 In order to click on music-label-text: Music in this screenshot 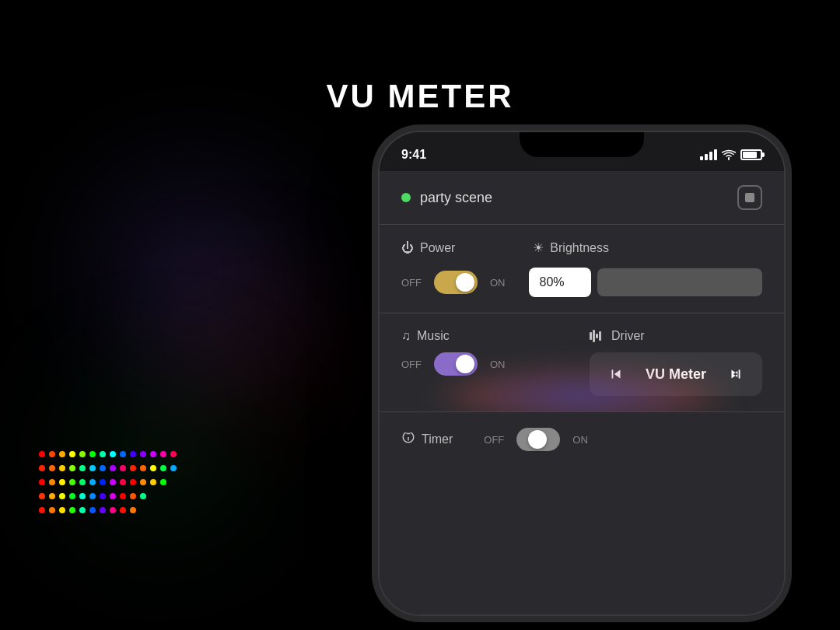, I will do `click(433, 336)`.